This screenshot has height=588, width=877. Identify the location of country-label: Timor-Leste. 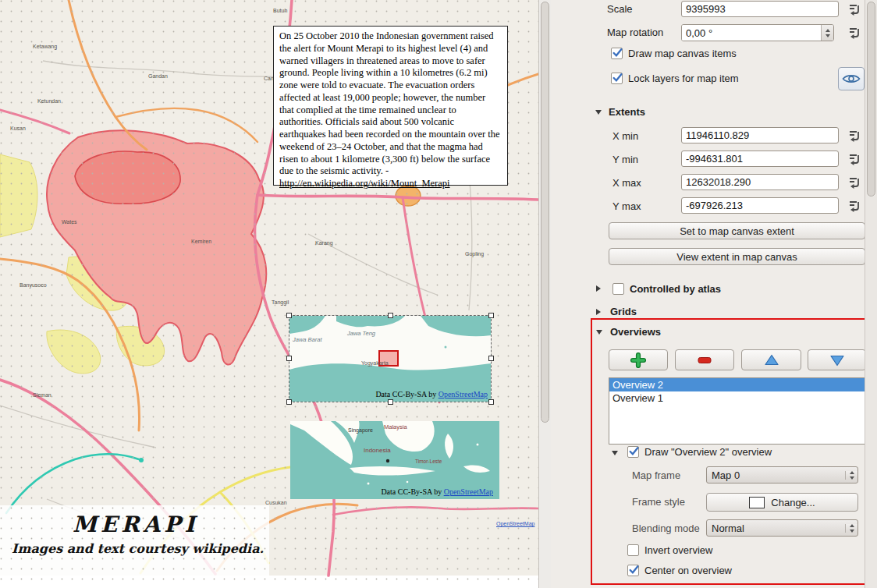
(428, 462).